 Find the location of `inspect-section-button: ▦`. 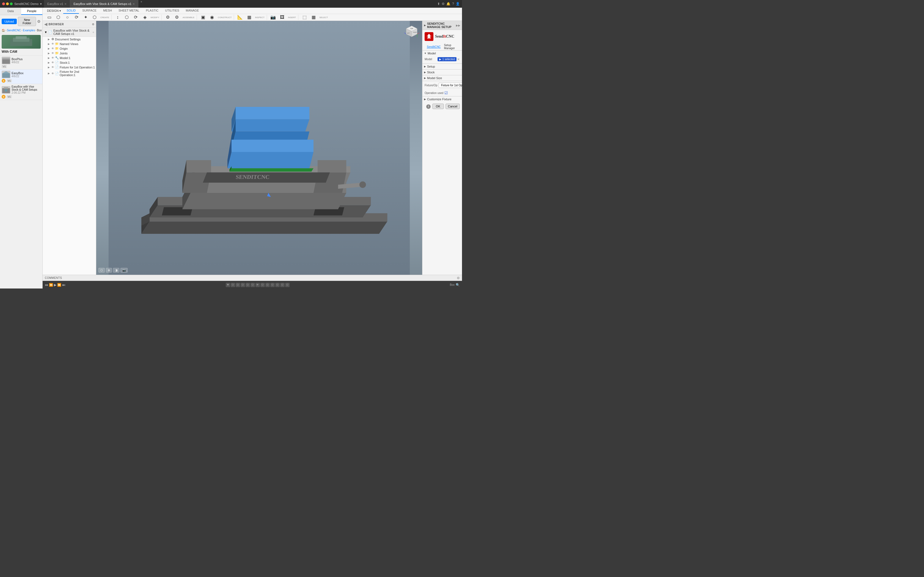

inspect-section-button: ▦ is located at coordinates (249, 18).